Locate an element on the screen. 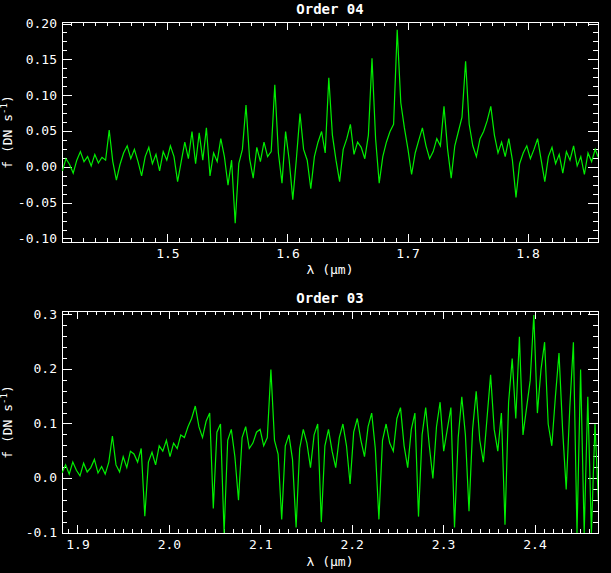 This screenshot has height=573, width=611. y-tick-label: 0.3 is located at coordinates (46, 314).